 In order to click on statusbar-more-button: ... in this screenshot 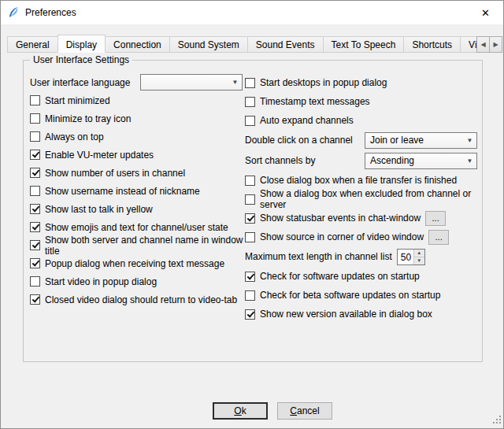, I will do `click(435, 219)`.